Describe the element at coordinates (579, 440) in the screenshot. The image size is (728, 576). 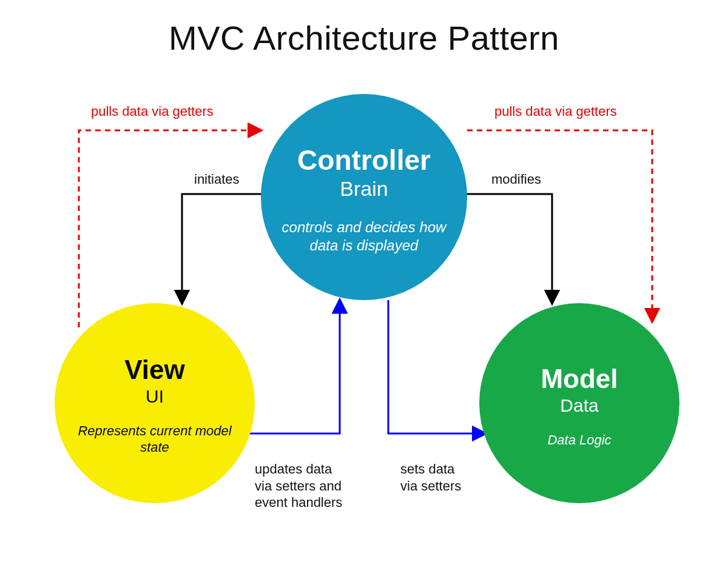
I see `model-description: Data Logic` at that location.